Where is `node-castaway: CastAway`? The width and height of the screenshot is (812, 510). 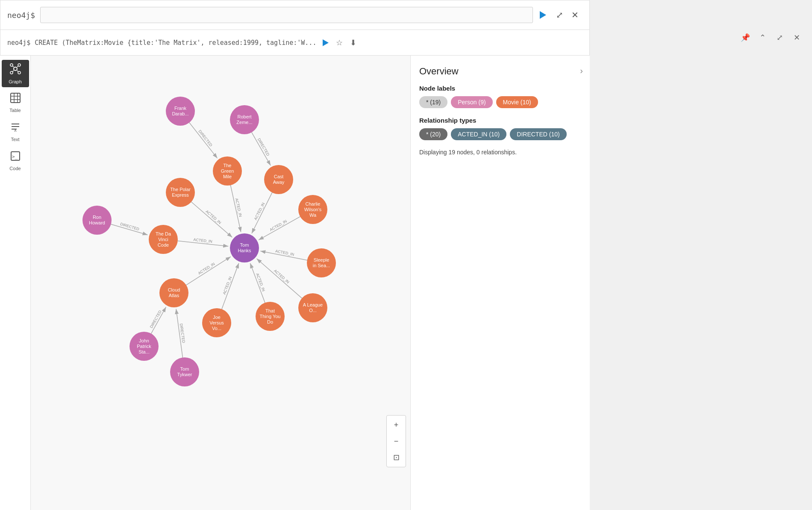 node-castaway: CastAway is located at coordinates (279, 180).